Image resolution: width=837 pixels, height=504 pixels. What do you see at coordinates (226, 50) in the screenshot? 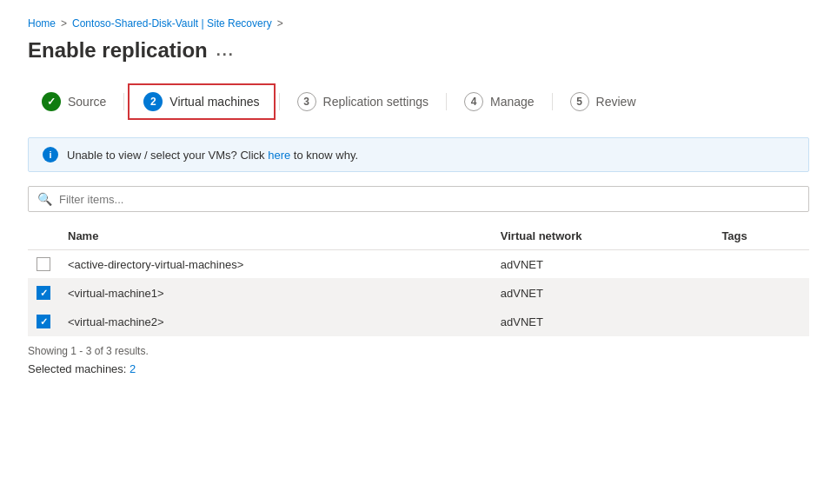
I see `page-title-ellipsis: ...` at bounding box center [226, 50].